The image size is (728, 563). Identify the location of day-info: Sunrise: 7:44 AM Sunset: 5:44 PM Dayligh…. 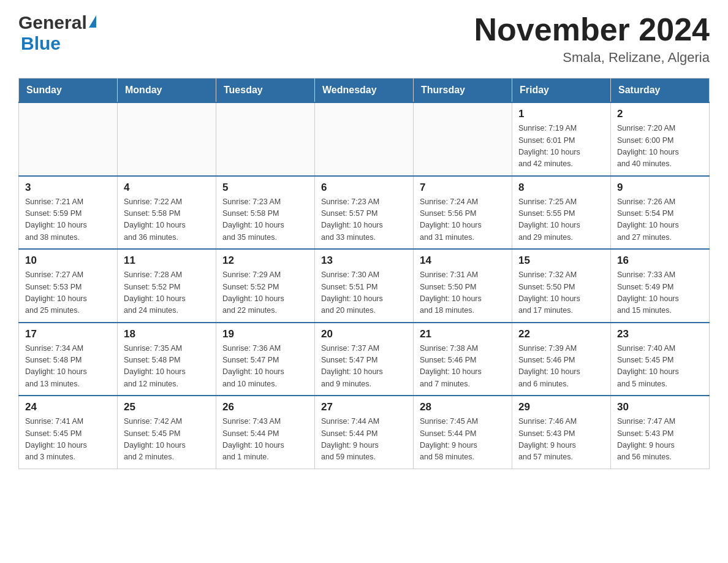
(364, 440).